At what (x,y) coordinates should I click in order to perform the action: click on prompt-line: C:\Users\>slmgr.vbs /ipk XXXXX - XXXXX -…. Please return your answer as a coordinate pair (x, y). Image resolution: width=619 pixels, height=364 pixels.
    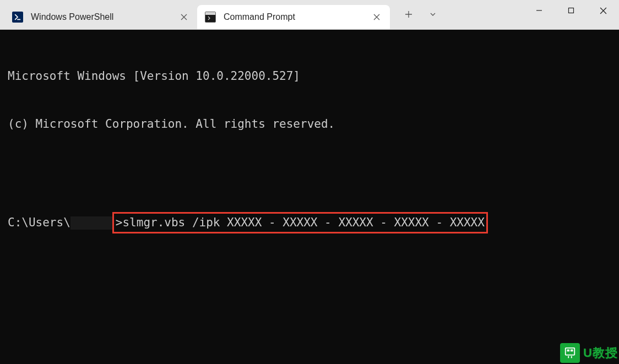
    Looking at the image, I should click on (310, 222).